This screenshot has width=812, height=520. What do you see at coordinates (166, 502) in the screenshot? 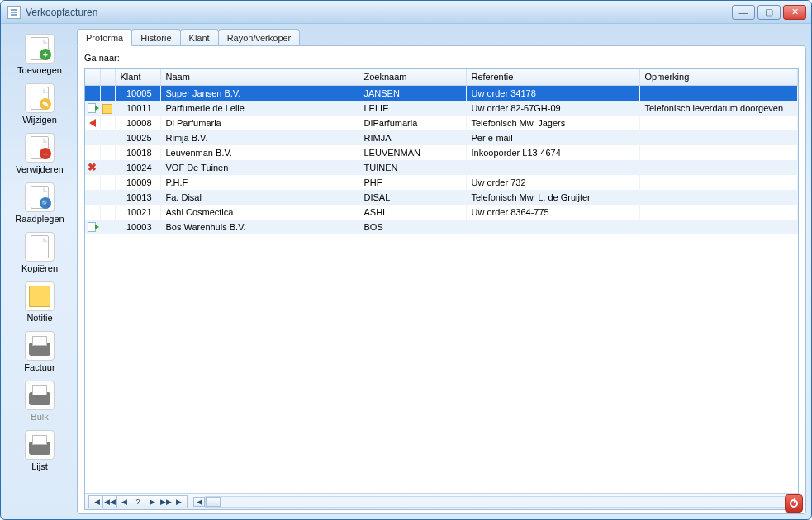
I see `nav-fast-fwd-button: ▶▶` at bounding box center [166, 502].